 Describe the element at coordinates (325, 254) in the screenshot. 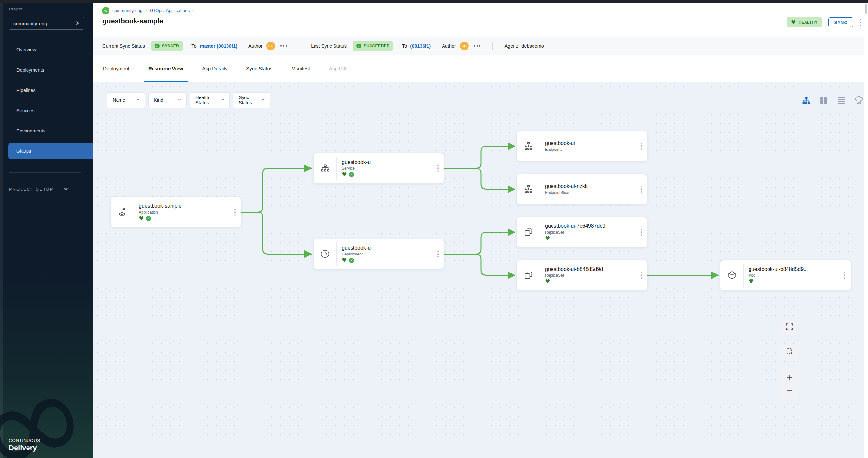

I see `deployment-icon` at that location.